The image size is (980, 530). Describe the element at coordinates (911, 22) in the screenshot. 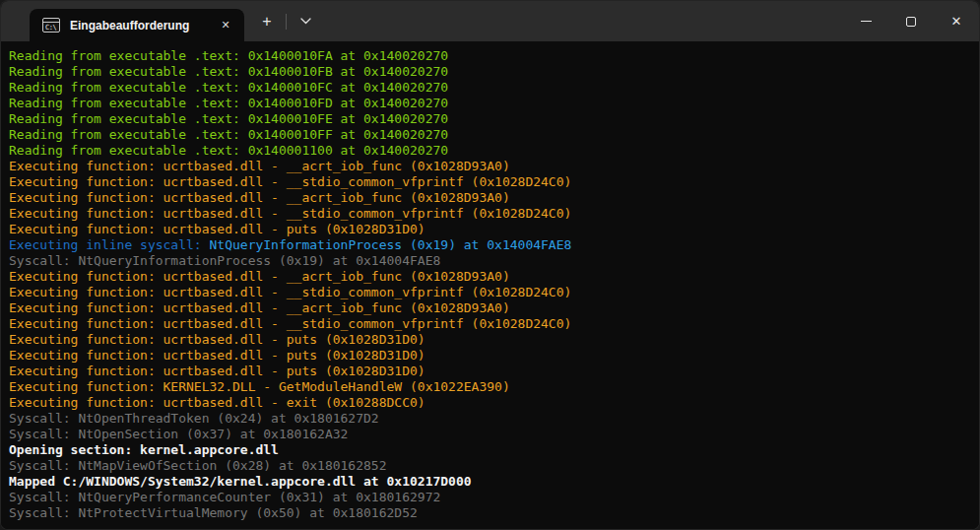

I see `maximize-icon` at that location.